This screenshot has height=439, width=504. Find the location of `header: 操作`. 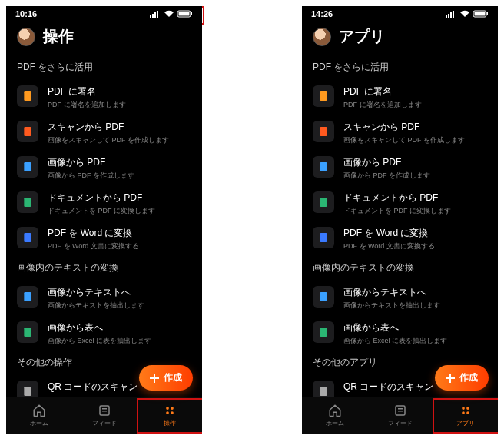

header: 操作 is located at coordinates (104, 38).